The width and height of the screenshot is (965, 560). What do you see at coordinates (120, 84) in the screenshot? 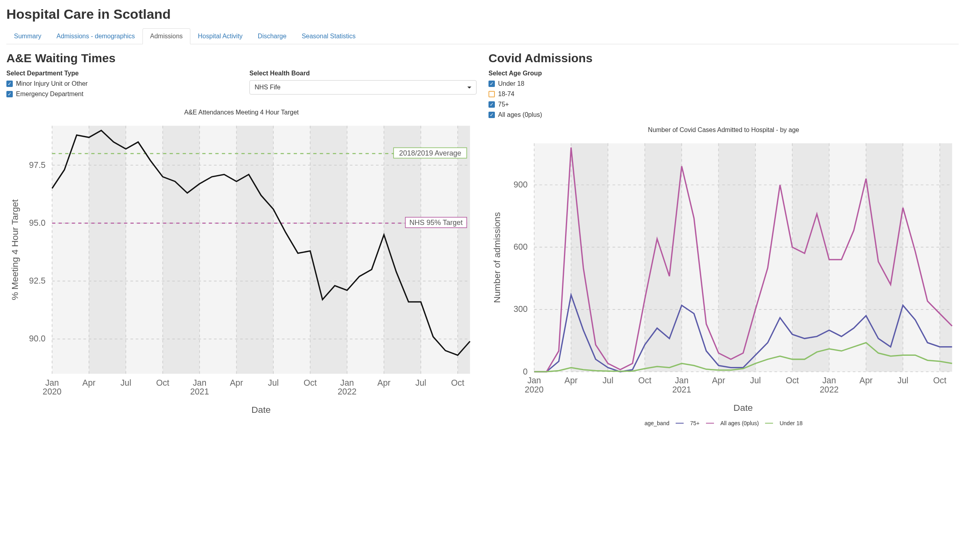
I see `dept-option: Minor Injury Unit or Other` at bounding box center [120, 84].